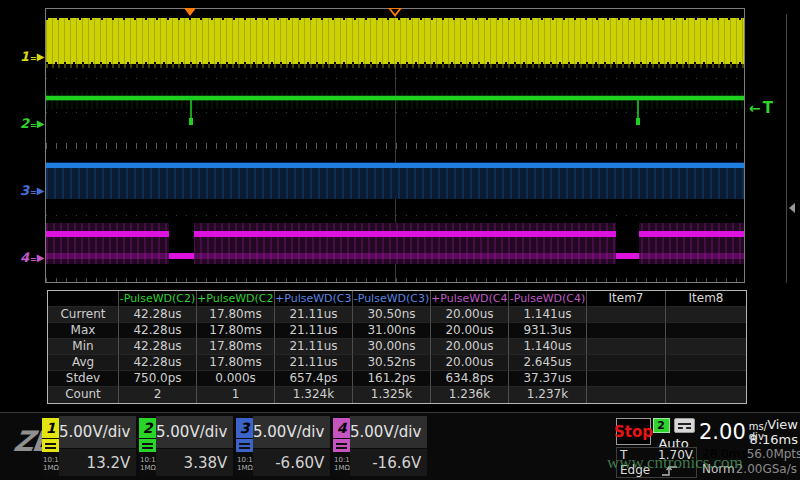 The image size is (800, 480). I want to click on ch3-position-marker: 3 = ▶, so click(32, 190).